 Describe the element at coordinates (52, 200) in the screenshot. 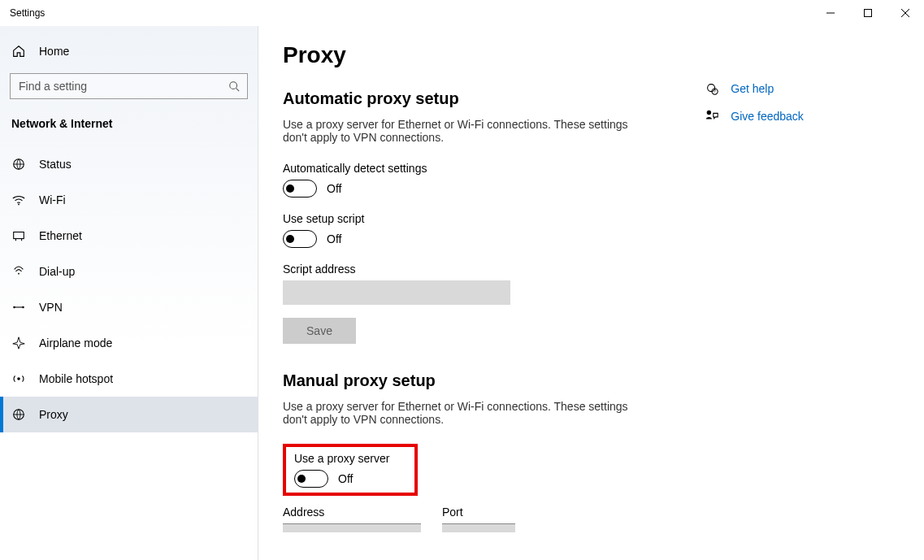

I see `sidebar-item-label: Wi-Fi` at that location.